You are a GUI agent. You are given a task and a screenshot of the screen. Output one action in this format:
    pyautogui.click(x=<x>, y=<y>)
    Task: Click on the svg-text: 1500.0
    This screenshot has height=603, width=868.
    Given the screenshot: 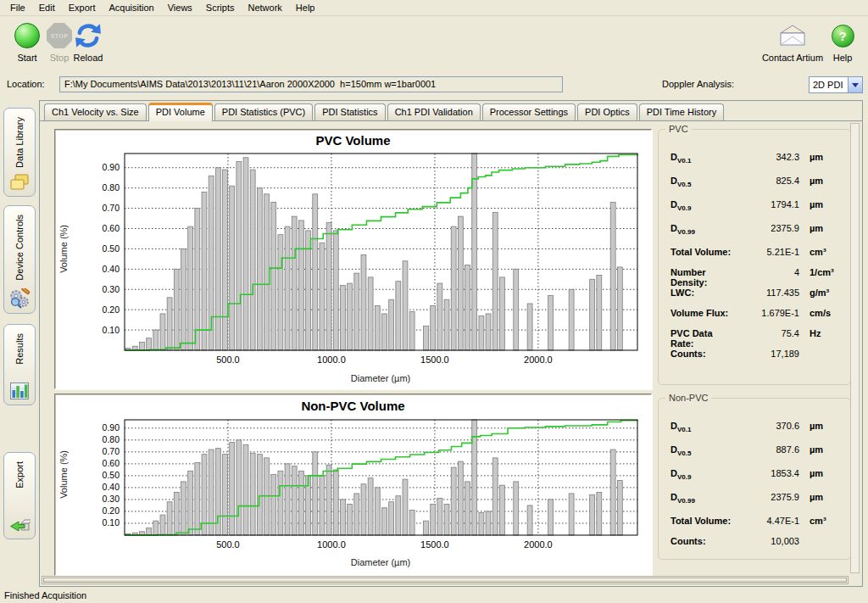 What is the action you would take?
    pyautogui.click(x=435, y=360)
    